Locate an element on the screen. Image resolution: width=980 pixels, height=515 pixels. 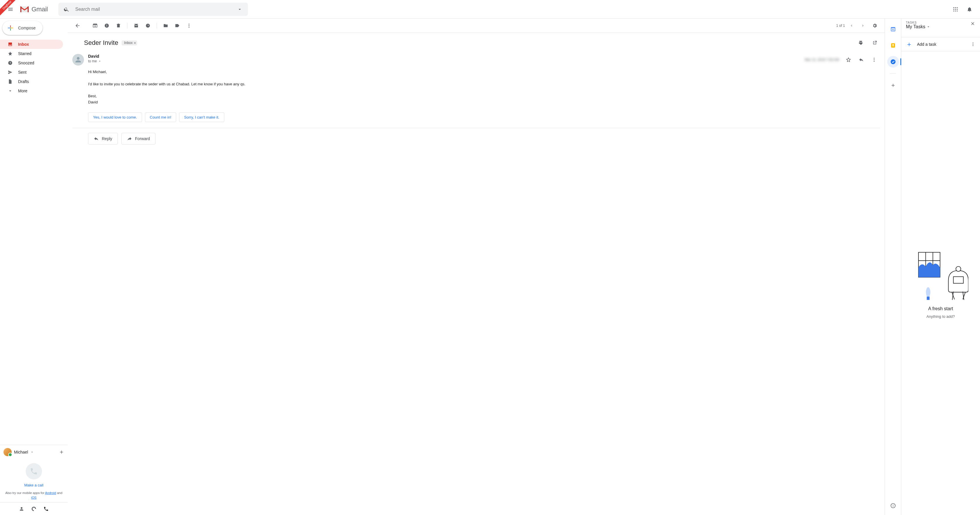
folder-icon is located at coordinates (166, 26).